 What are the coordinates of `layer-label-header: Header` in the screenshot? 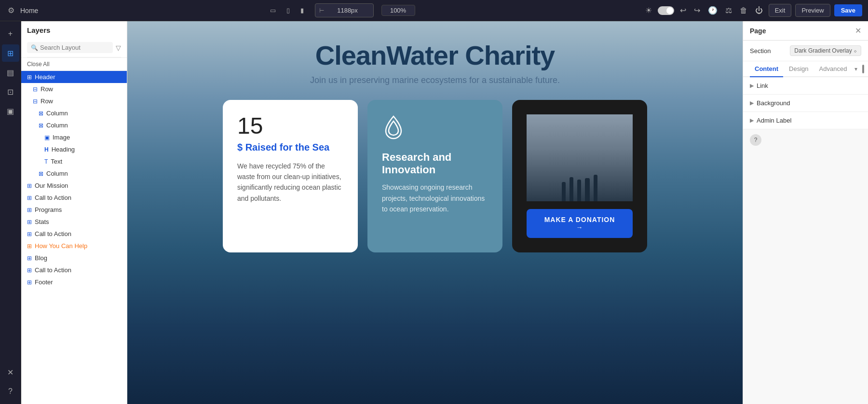 It's located at (78, 77).